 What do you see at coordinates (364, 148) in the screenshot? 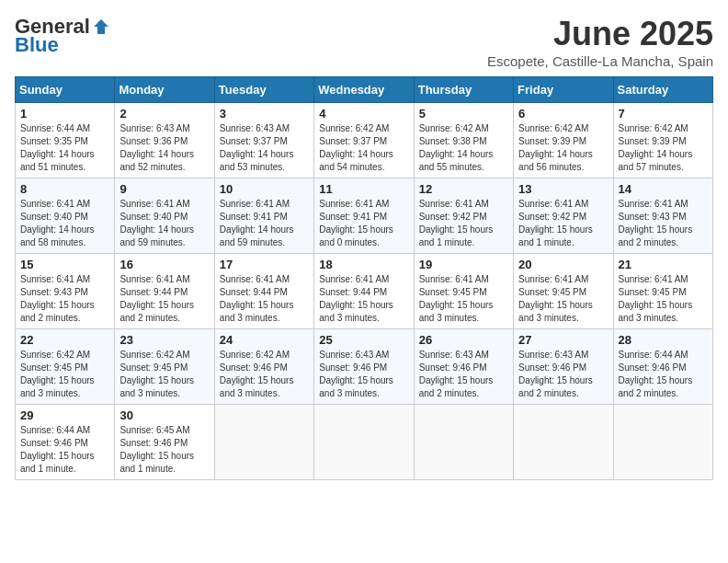
I see `day-info: Sunrise: 6:42 AM Sunset: 9:37 PM Dayligh…` at bounding box center [364, 148].